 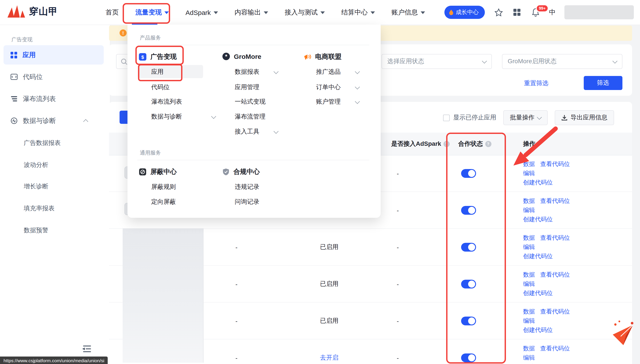 What do you see at coordinates (247, 187) in the screenshot?
I see `menu-item-violation-records: 违规记录` at bounding box center [247, 187].